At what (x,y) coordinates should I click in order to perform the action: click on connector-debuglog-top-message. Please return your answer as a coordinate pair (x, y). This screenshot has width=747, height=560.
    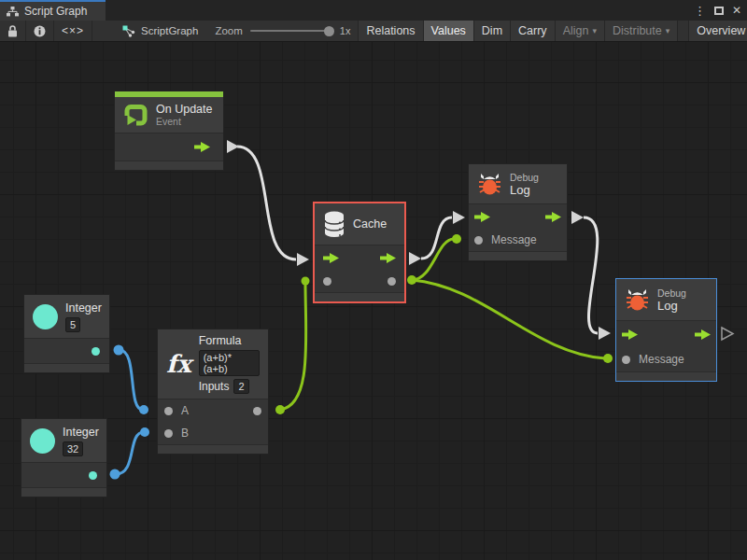
    Looking at the image, I should click on (457, 239).